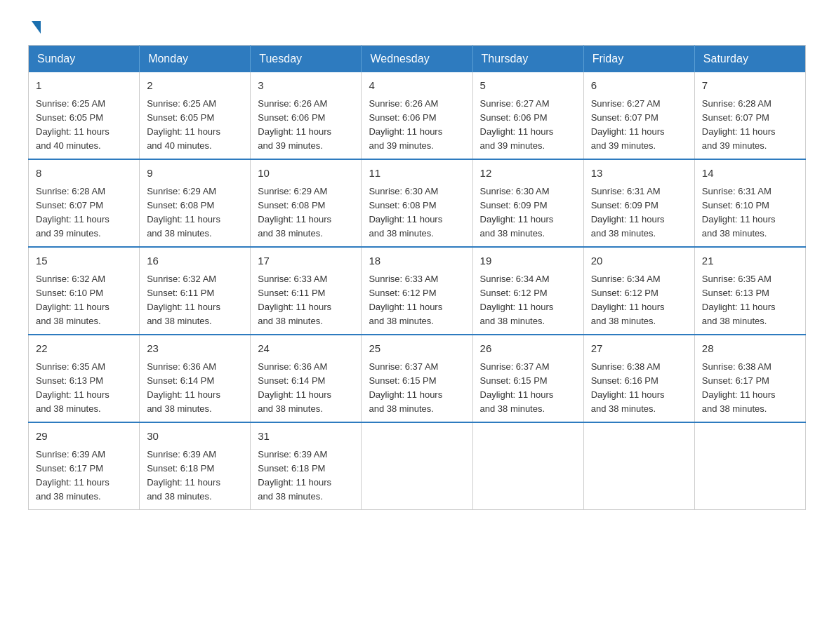  I want to click on calendar-cell: 23Sunrise: 6:36 AMSunset: 6:14 PMDayligh…, so click(195, 379).